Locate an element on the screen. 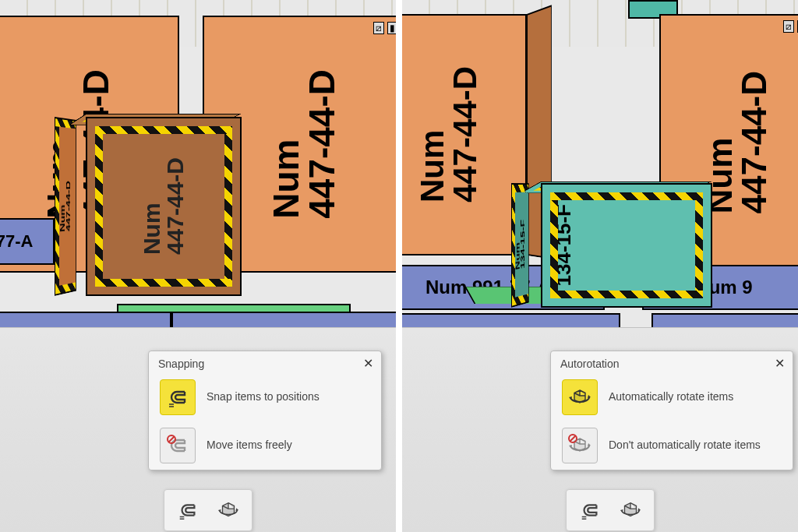  option-rotate-off: Don't automatically rotate items is located at coordinates (672, 446).